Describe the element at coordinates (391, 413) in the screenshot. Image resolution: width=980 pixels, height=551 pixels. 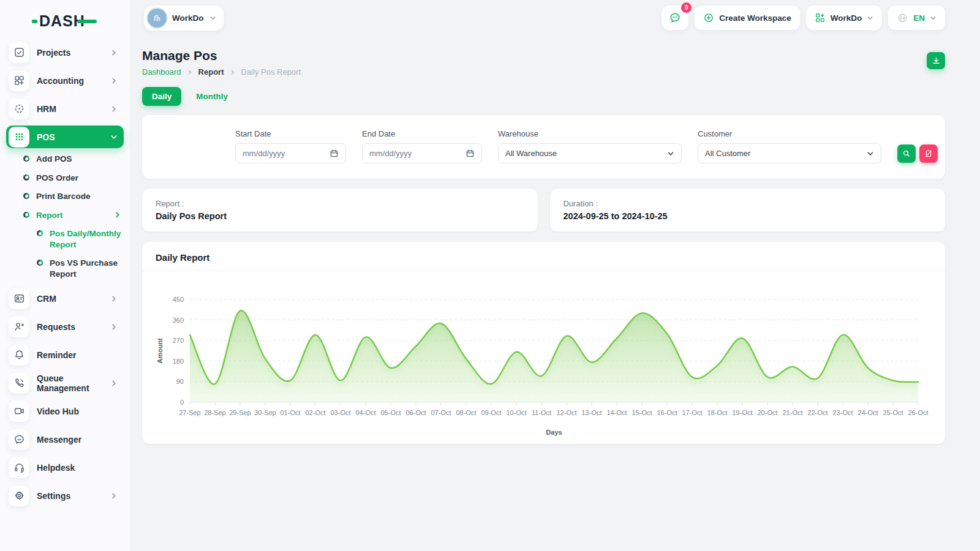
I see `svg-text: 05-Oct` at that location.